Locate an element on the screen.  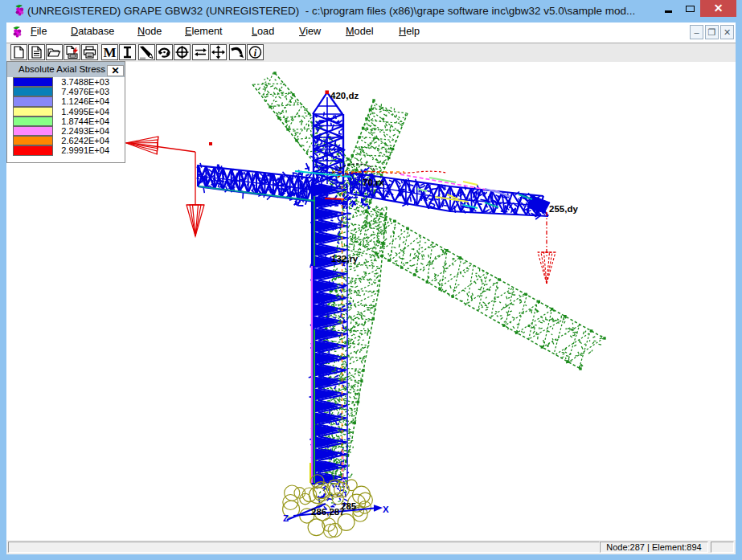
svg-text: 286,287 is located at coordinates (328, 512).